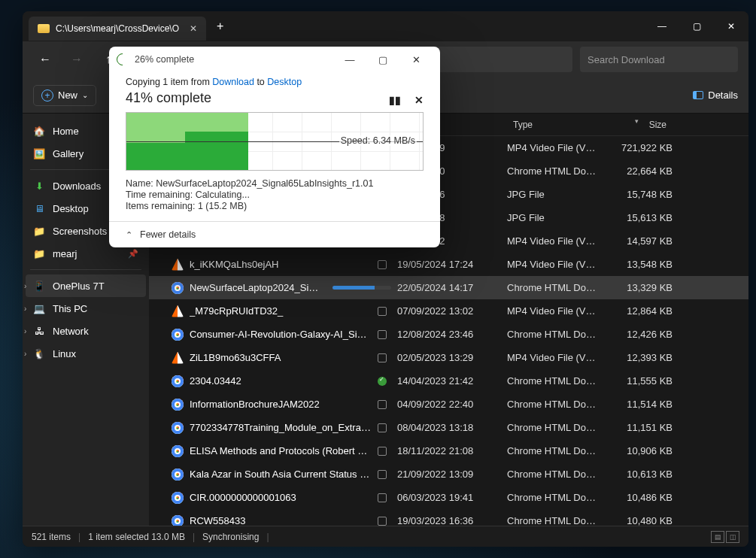 Image resolution: width=756 pixels, height=558 pixels. What do you see at coordinates (448, 265) in the screenshot?
I see `table-row: k_iKKMQaLhs0ejAH19/05/2024 17:24MP4 Vide…` at bounding box center [448, 265].